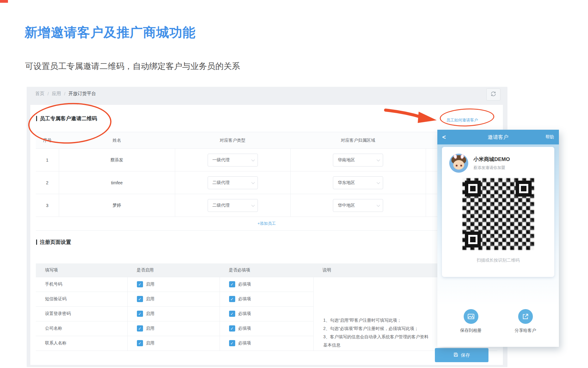 The width and height of the screenshot is (588, 368). Describe the element at coordinates (66, 94) in the screenshot. I see `breadcrumb: 首页 / 应用 / 开放订货平台` at that location.